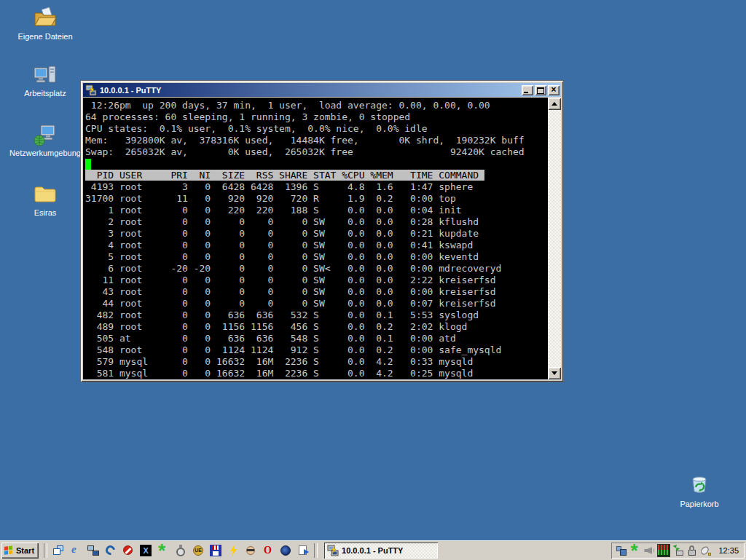 This screenshot has width=746, height=560. I want to click on swirl-icon, so click(111, 551).